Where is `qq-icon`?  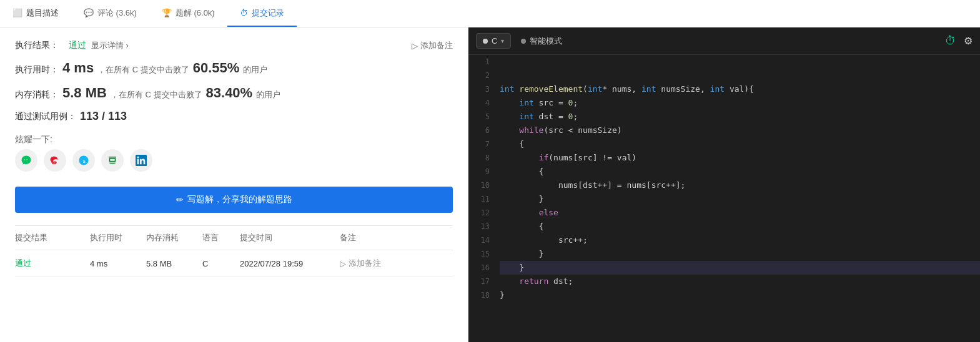 qq-icon is located at coordinates (84, 160).